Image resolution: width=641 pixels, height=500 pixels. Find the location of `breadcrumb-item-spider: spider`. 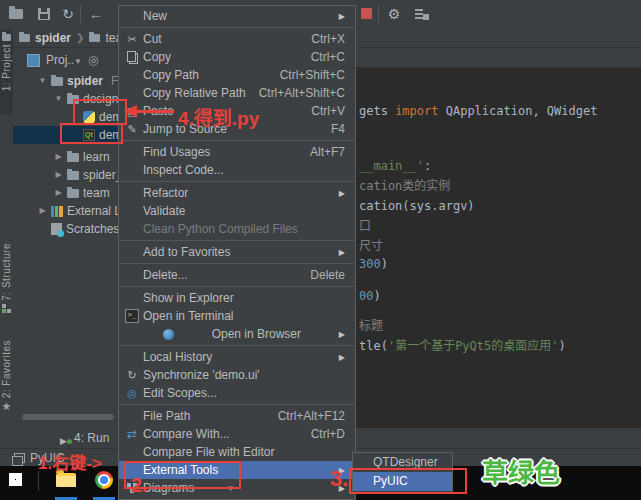

breadcrumb-item-spider: spider is located at coordinates (53, 38).